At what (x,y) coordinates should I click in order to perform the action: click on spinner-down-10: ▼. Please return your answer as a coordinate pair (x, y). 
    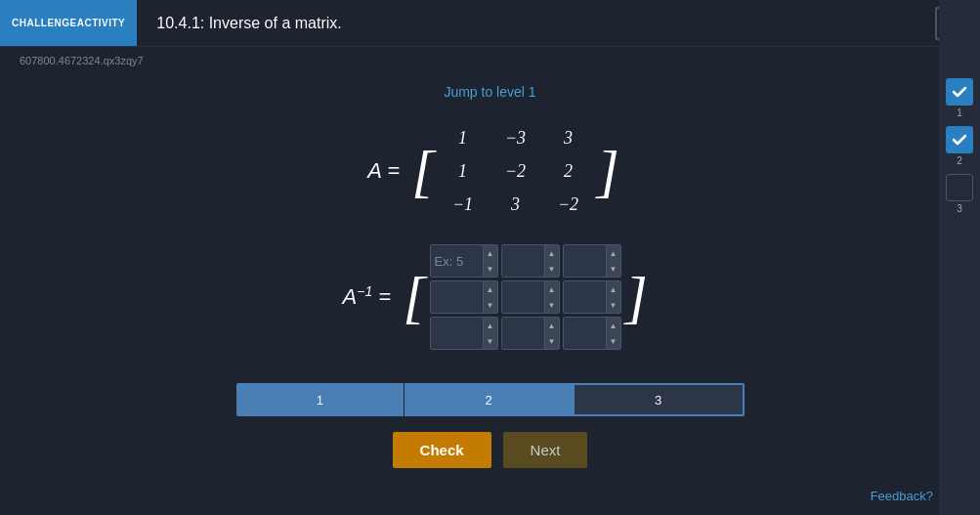
    Looking at the image, I should click on (490, 305).